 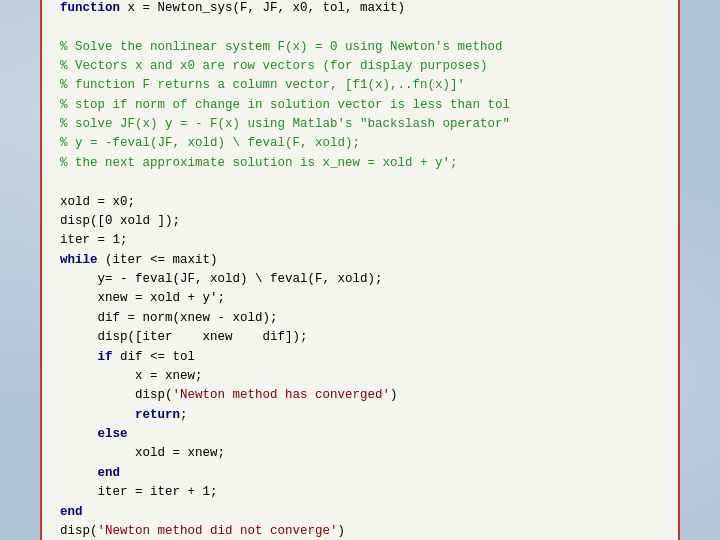 I want to click on comment-3: % function F returns a column vector, [f…, so click(x=262, y=85).